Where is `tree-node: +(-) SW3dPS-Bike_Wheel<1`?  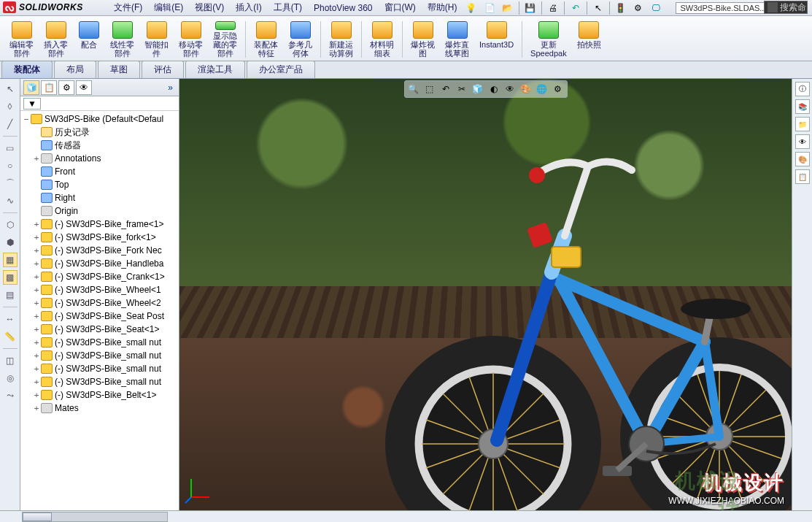 tree-node: +(-) SW3dPS-Bike_Wheel<1 is located at coordinates (99, 290).